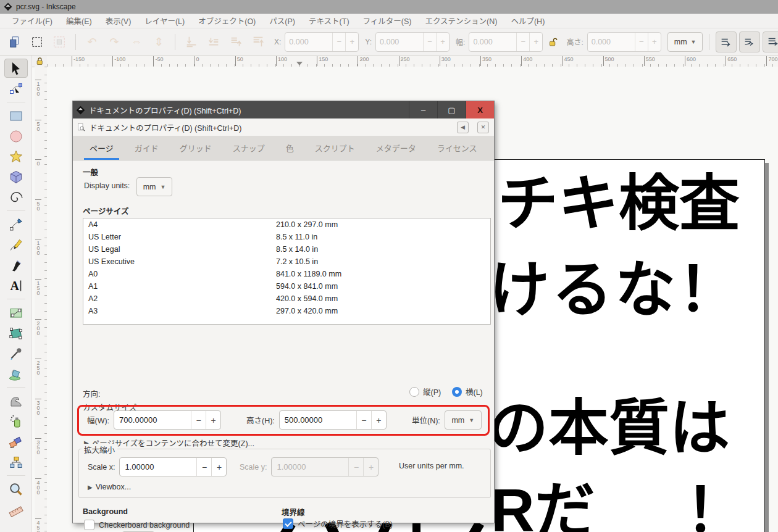  Describe the element at coordinates (214, 42) in the screenshot. I see `lower-button` at that location.